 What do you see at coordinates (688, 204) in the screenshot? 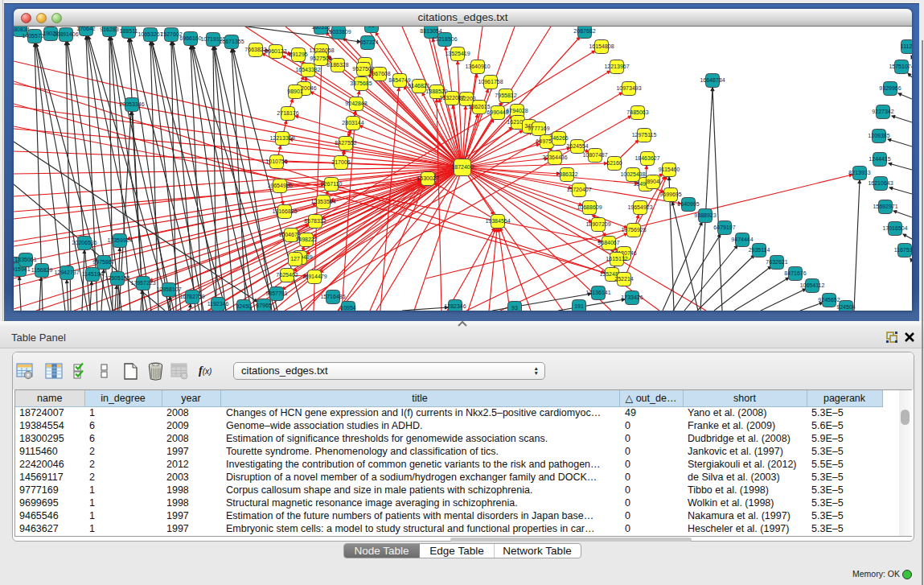
I see `svg-text: 1640995` at bounding box center [688, 204].